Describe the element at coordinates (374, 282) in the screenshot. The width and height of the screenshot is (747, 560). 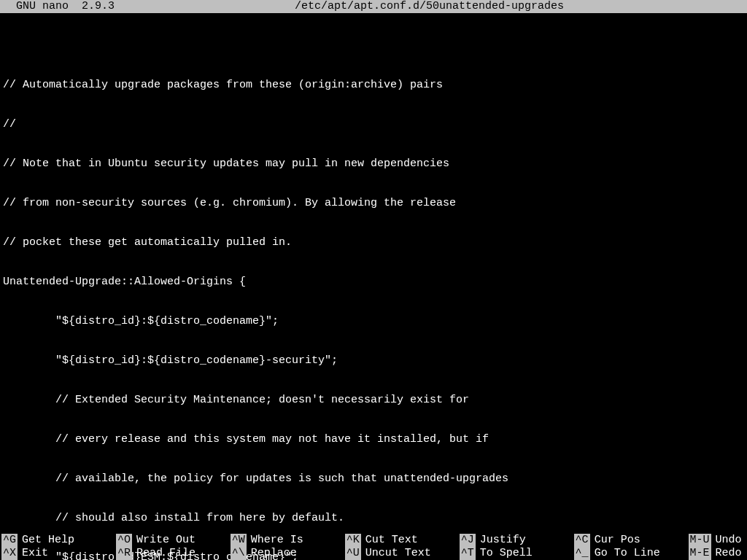
I see `editor-line: Unattended-Upgrade::Allowed-Origins {` at that location.